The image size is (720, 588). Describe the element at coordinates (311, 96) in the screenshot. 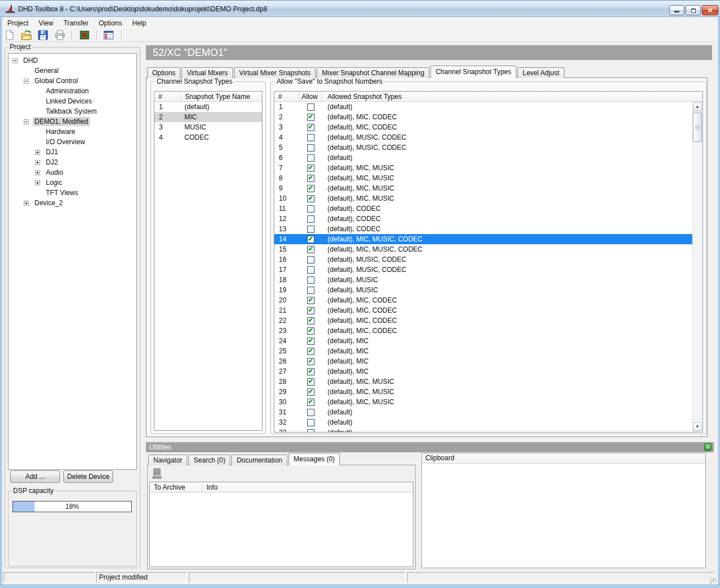

I see `allow-col-allow: Allow` at that location.